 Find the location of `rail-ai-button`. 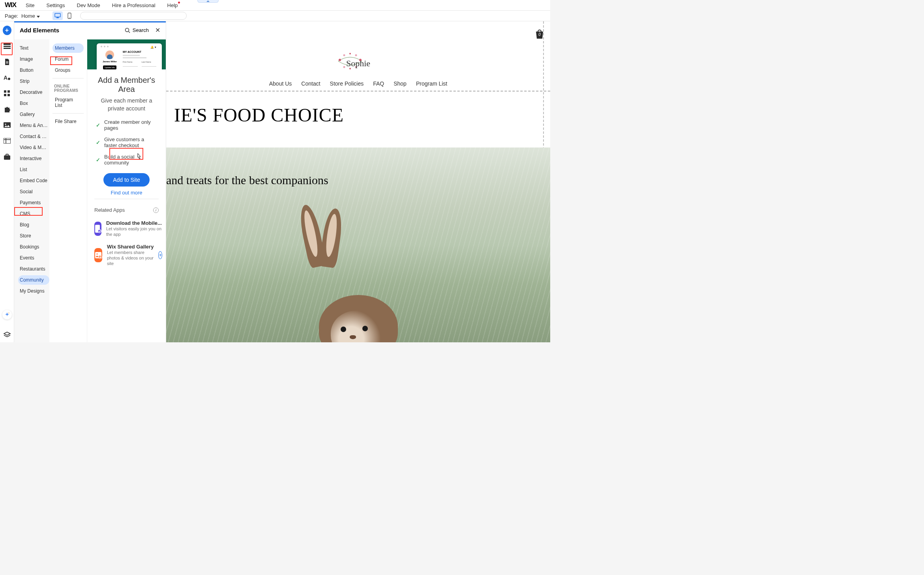

rail-ai-button is located at coordinates (7, 315).